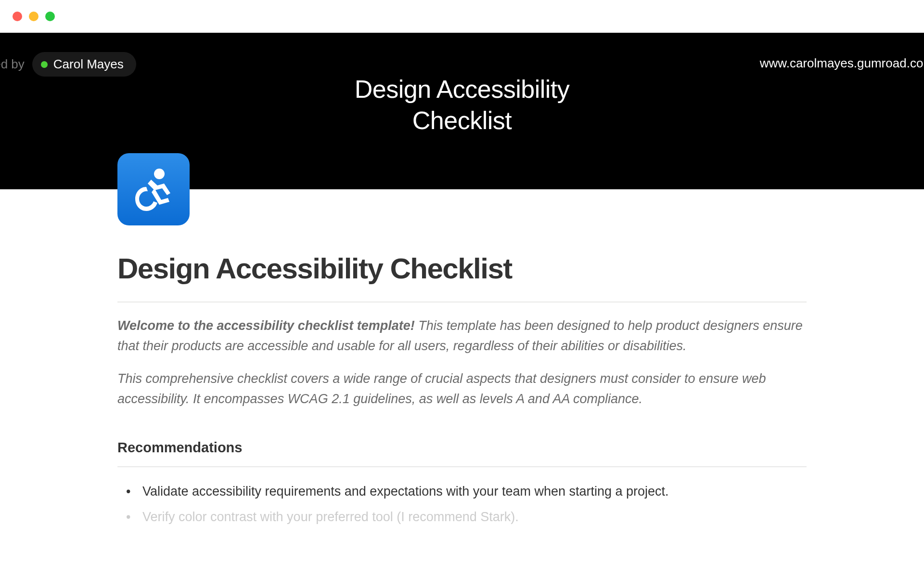  What do you see at coordinates (462, 16) in the screenshot?
I see `window-chrome` at bounding box center [462, 16].